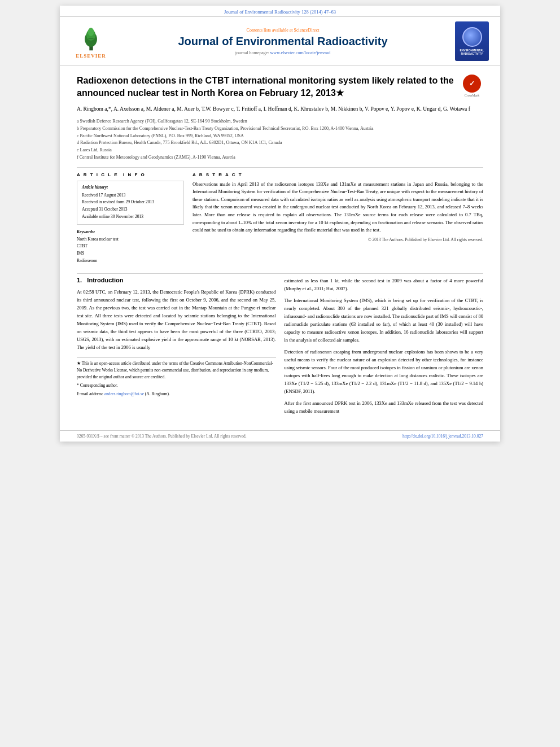 Image resolution: width=560 pixels, height=747 pixels. I want to click on journal-logo-graphic: ENVIRONMENTALRADIOACTIVITY, so click(472, 41).